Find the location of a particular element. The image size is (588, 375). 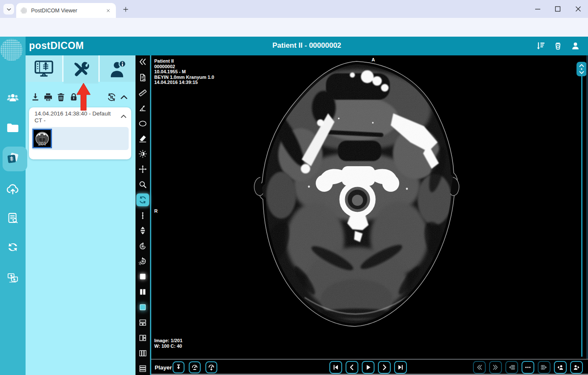

next-layout-button is located at coordinates (544, 367).